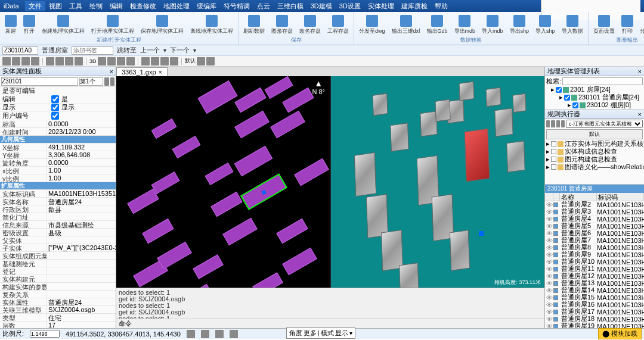  I want to click on property-row: 简化门址, so click(58, 217).